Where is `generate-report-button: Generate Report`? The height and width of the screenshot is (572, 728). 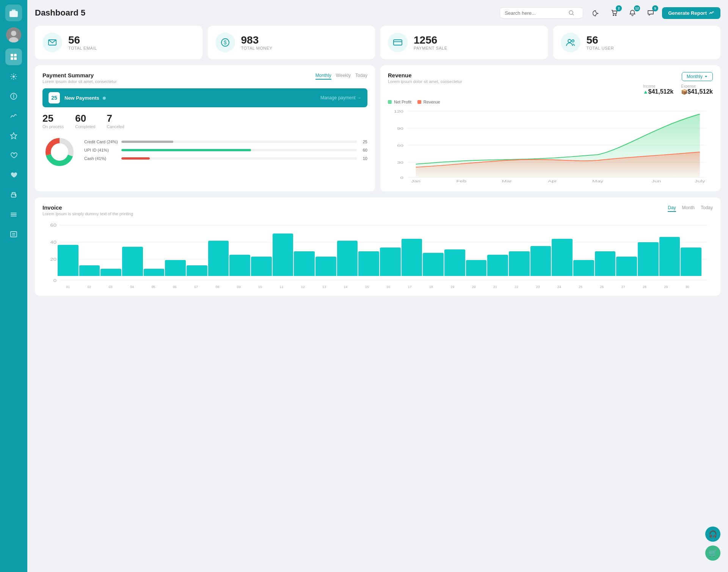 generate-report-button: Generate Report is located at coordinates (691, 13).